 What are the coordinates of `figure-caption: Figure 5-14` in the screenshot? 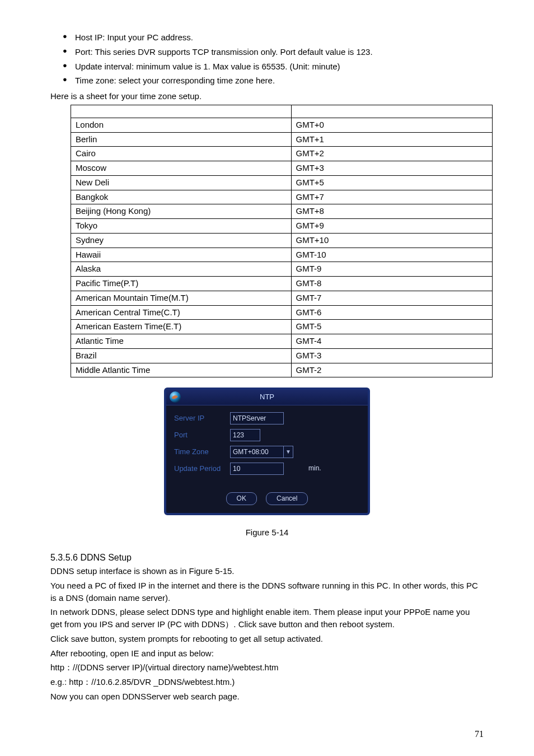 It's located at (267, 533).